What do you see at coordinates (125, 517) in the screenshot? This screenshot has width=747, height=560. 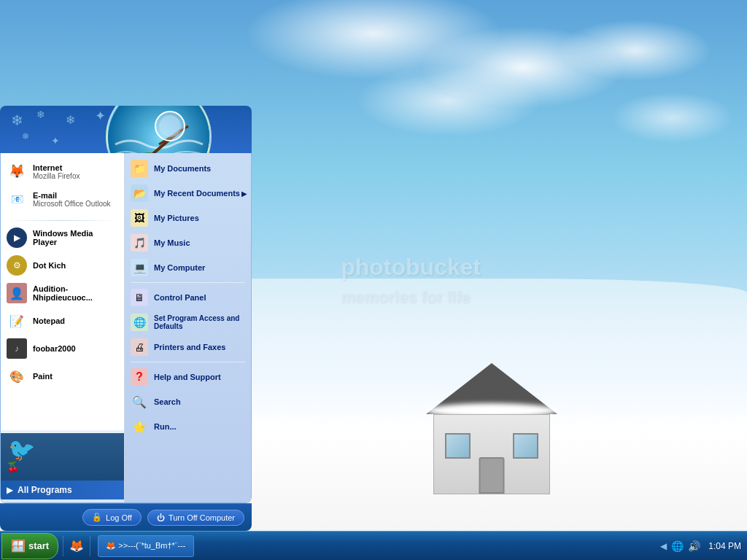 I see `start-menu-bottom: 🔓 Log Off ⏻ Turn Off Computer` at bounding box center [125, 517].